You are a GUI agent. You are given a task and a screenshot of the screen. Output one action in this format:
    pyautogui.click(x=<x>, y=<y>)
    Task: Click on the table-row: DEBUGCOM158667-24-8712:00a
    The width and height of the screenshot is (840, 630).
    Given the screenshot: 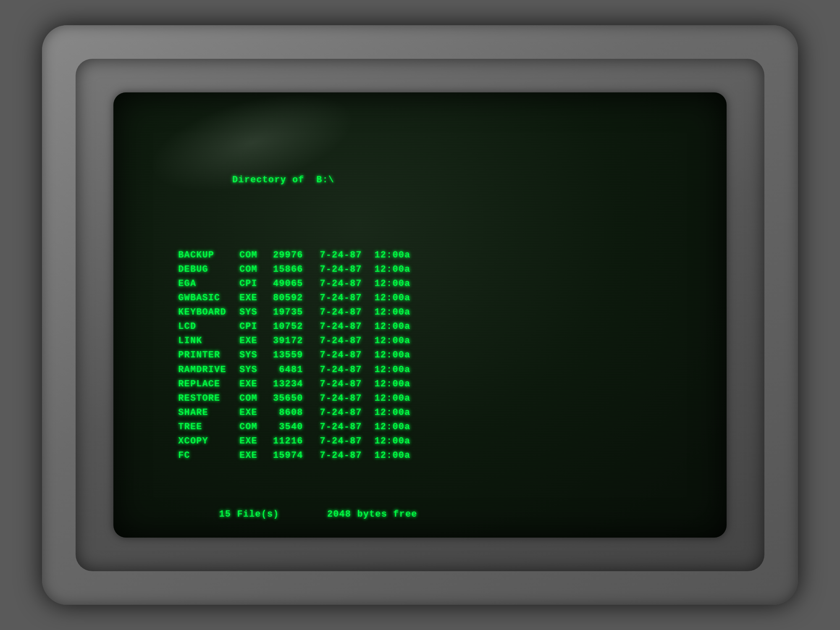 What is the action you would take?
    pyautogui.click(x=291, y=270)
    